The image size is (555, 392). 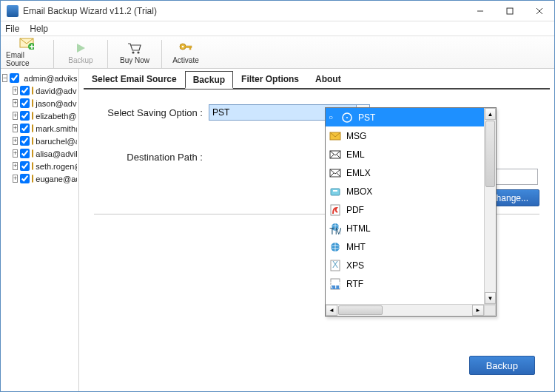 I want to click on cart-icon, so click(x=135, y=48).